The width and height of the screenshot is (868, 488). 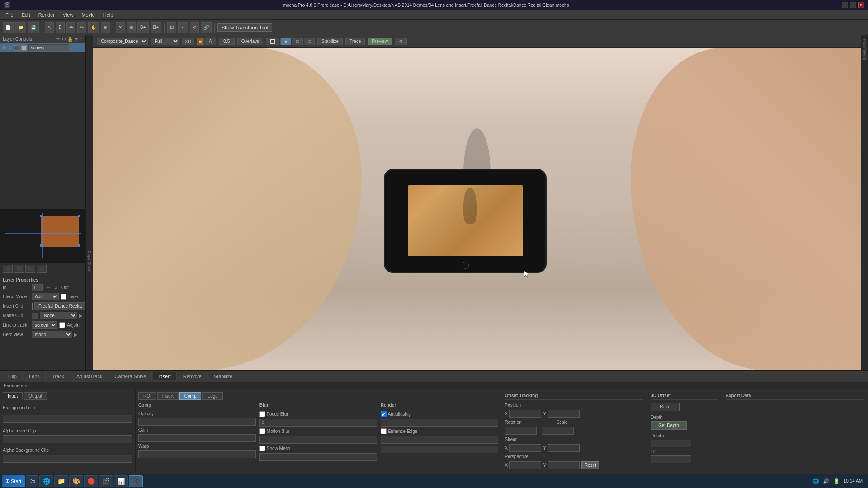 What do you see at coordinates (194, 28) in the screenshot?
I see `tool-warp: ⟲` at bounding box center [194, 28].